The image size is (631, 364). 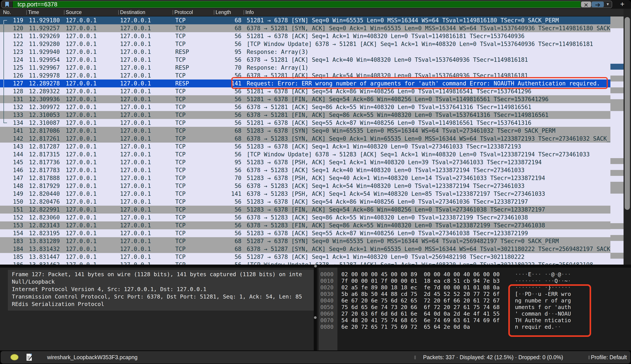 I want to click on hex-row: 002002 a5 fe 89 80 18 18 ec fe 7d 00 00 …, so click(x=474, y=288).